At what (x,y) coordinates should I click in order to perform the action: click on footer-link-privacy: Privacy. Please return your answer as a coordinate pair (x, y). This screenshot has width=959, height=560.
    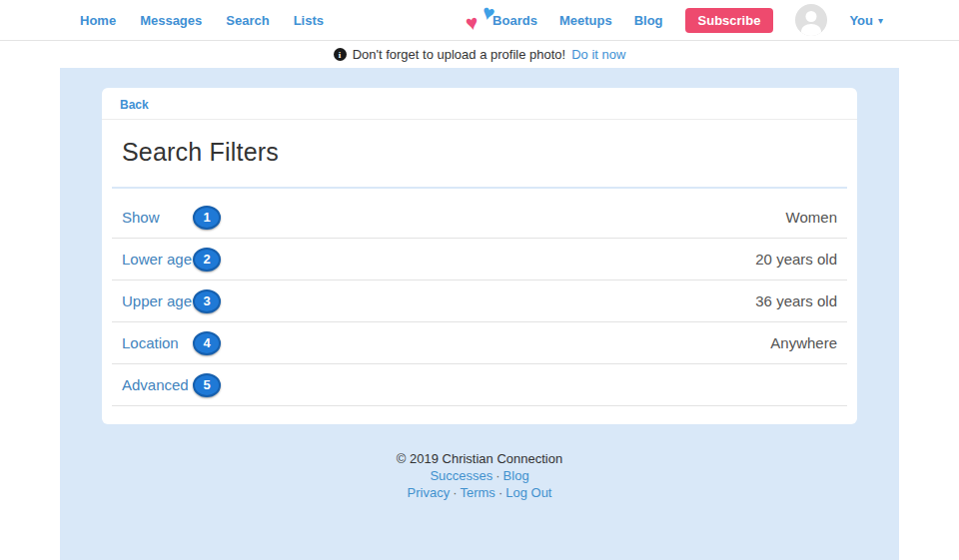
    Looking at the image, I should click on (430, 493).